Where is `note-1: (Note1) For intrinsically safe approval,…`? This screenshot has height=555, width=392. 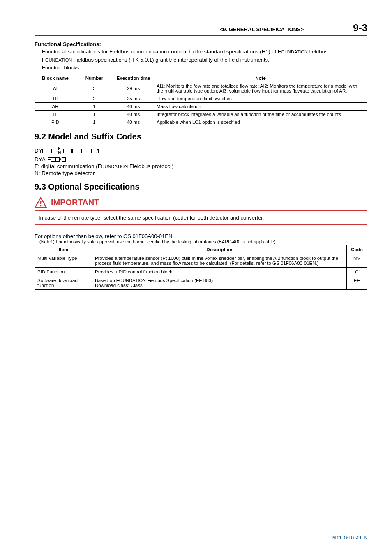
note-1: (Note1) For intrinsically safe approval,… is located at coordinates (203, 242).